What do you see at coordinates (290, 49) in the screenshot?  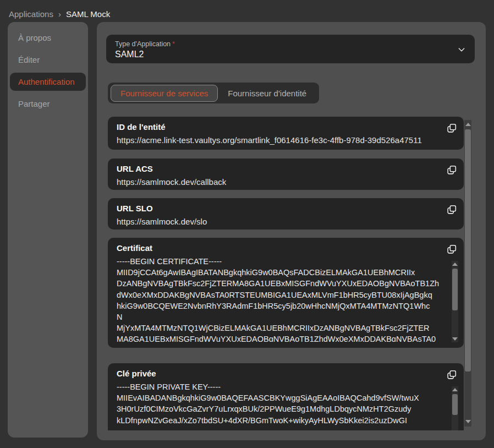 I see `application-type-select: Type d'Application* SAML2` at bounding box center [290, 49].